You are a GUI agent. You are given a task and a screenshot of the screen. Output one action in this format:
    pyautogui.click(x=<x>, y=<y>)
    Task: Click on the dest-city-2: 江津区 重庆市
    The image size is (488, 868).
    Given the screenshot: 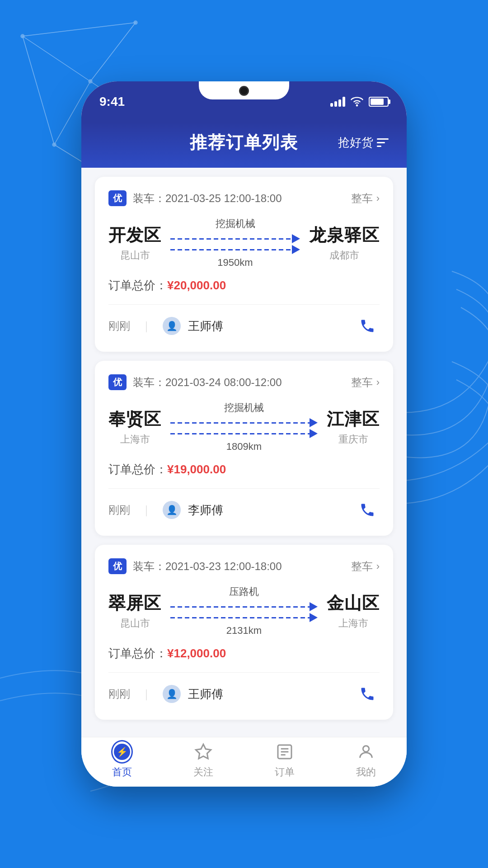 What is the action you would take?
    pyautogui.click(x=353, y=427)
    